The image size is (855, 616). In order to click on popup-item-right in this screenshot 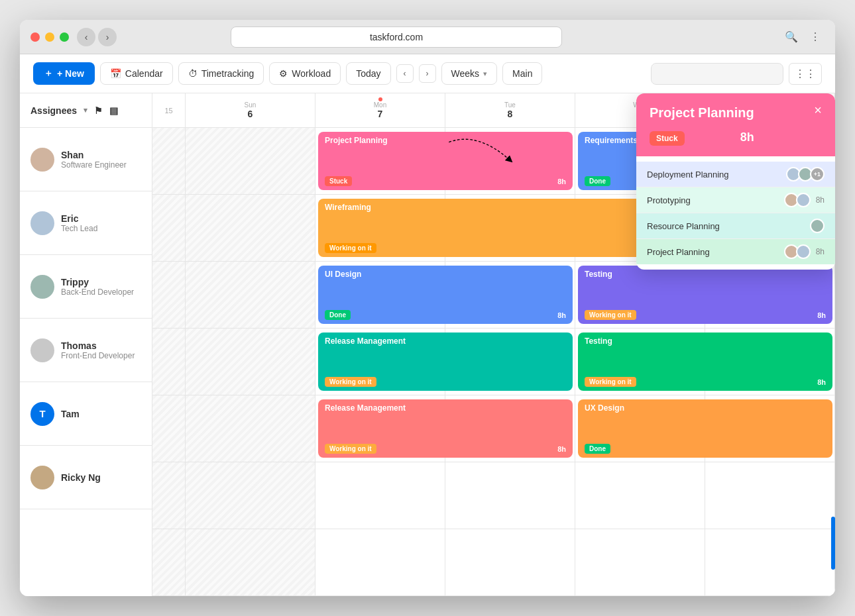, I will do `click(817, 226)`.